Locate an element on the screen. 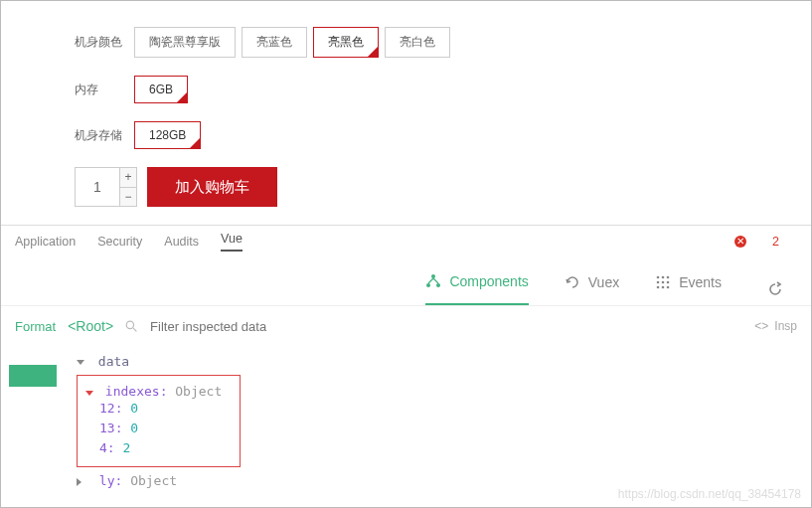 Image resolution: width=812 pixels, height=508 pixels. vue-tab-components: Components is located at coordinates (477, 289).